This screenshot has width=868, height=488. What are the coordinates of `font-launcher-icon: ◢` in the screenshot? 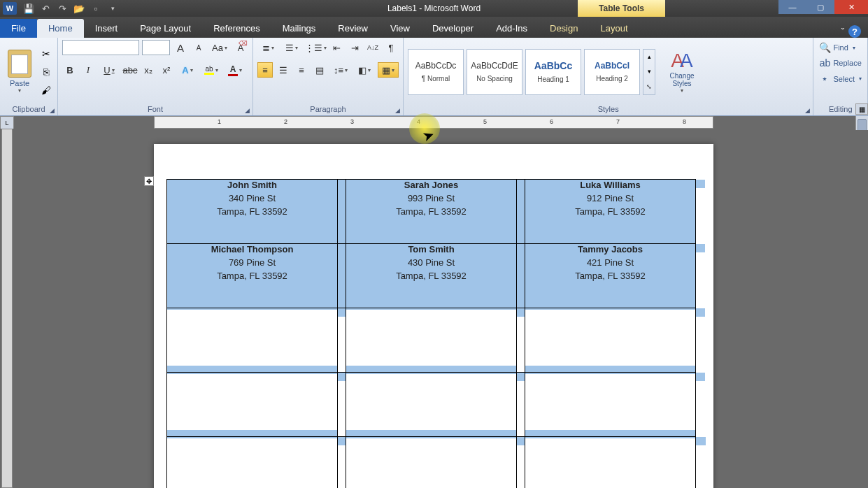 It's located at (248, 110).